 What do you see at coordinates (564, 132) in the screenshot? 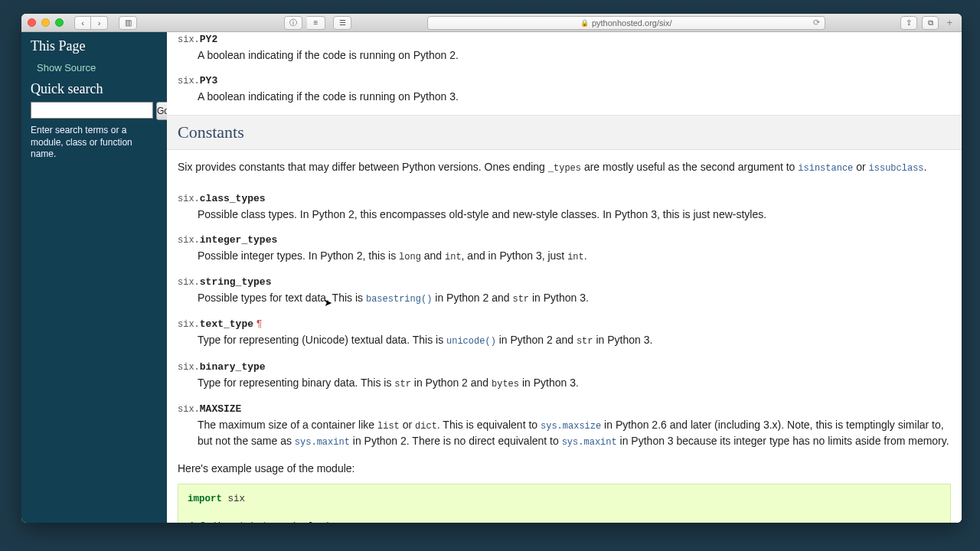
I see `section-constants-heading: Constants` at bounding box center [564, 132].